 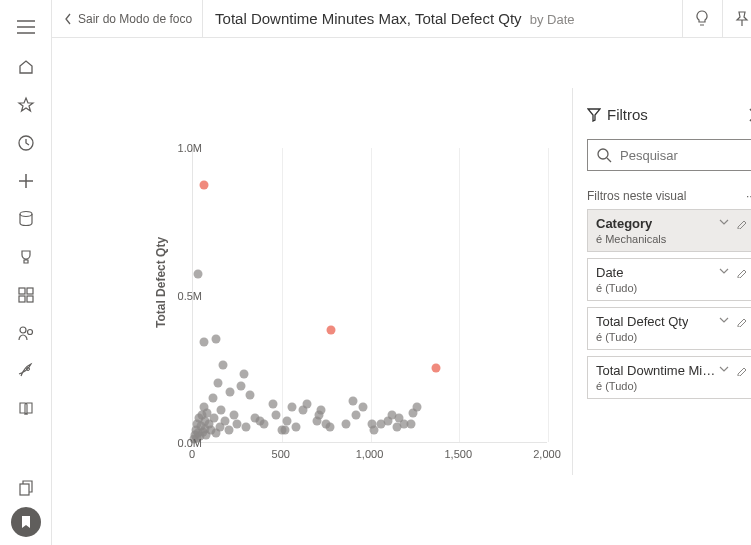 I want to click on recent-icon, so click(x=26, y=143).